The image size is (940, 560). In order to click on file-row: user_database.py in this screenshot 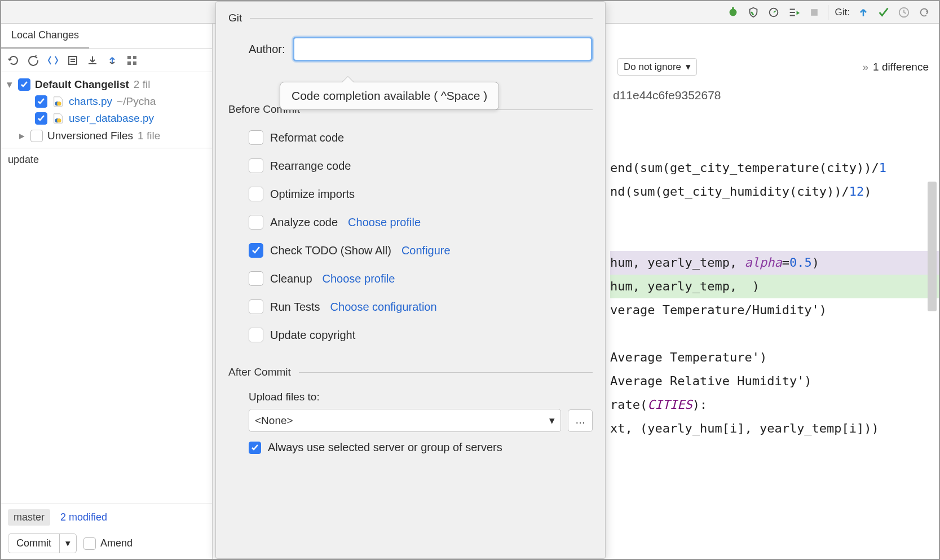, I will do `click(107, 118)`.